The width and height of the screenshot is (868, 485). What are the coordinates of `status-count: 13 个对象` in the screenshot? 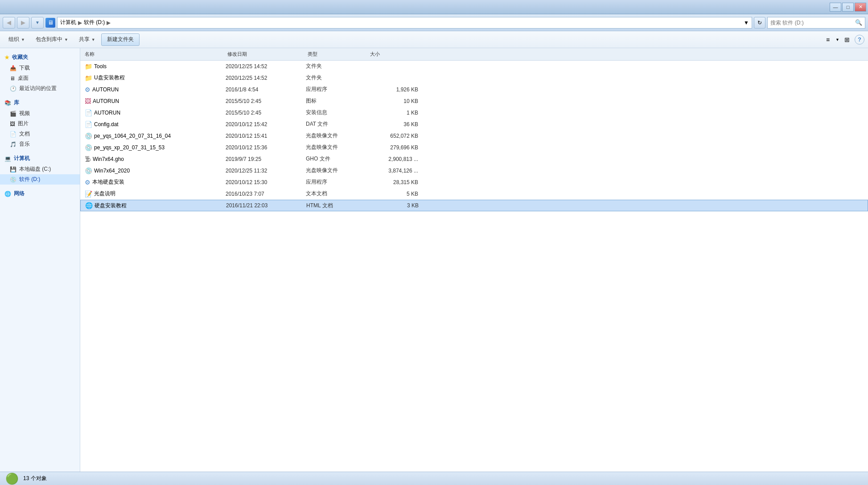 It's located at (35, 479).